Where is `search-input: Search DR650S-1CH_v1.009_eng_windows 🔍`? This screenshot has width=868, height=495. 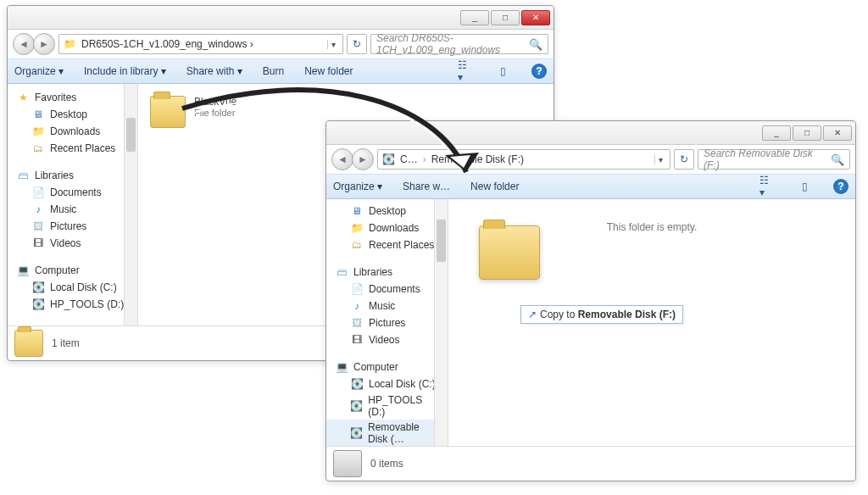
search-input: Search DR650S-1CH_v1.009_eng_windows 🔍 is located at coordinates (459, 44).